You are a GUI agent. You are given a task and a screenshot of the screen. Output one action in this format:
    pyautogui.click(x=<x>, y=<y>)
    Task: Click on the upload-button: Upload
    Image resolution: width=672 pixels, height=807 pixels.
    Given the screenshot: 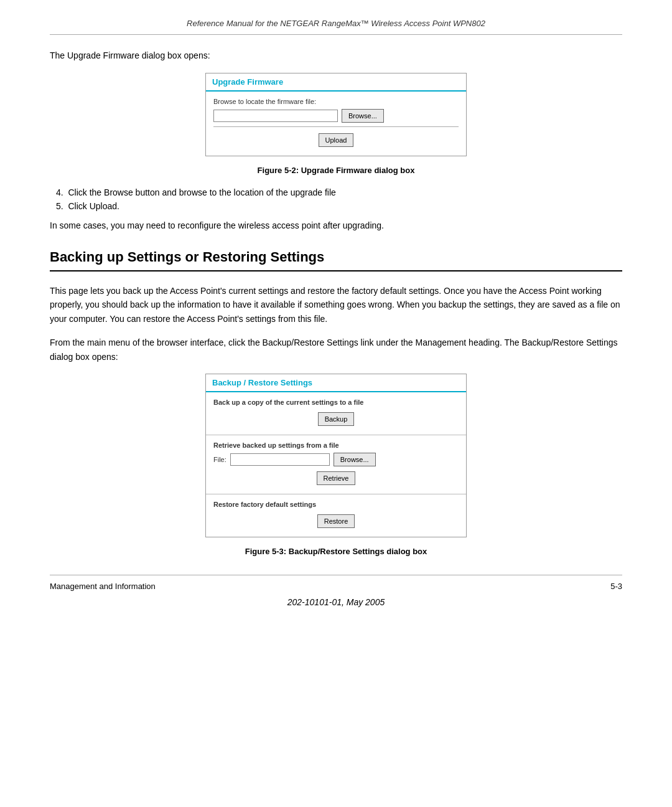 What is the action you would take?
    pyautogui.click(x=336, y=140)
    